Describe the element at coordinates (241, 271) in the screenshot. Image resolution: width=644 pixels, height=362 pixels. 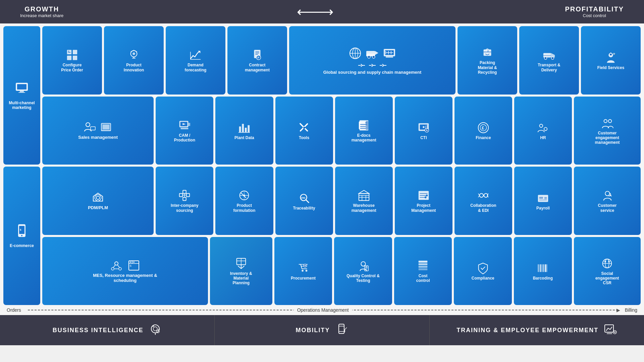
I see `tile-inventory-material: Inventory &MaterialPlanning` at that location.